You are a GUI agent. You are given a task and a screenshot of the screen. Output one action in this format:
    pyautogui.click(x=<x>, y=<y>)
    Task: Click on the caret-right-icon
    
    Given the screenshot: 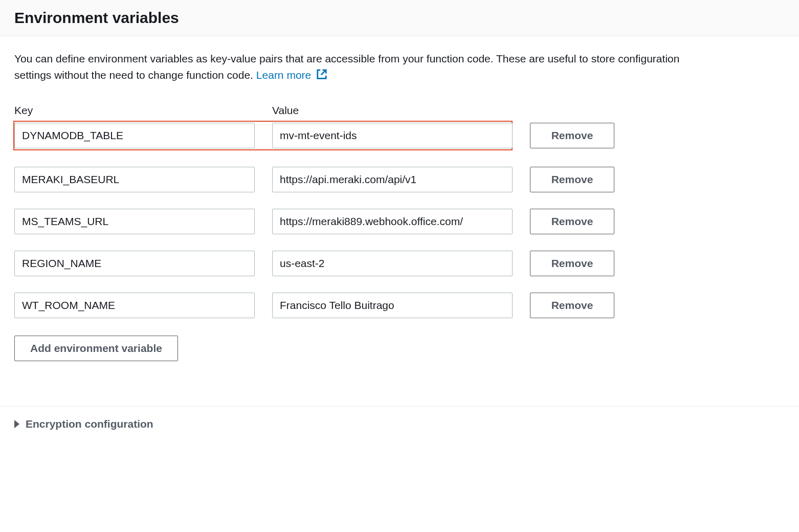 What is the action you would take?
    pyautogui.click(x=17, y=424)
    